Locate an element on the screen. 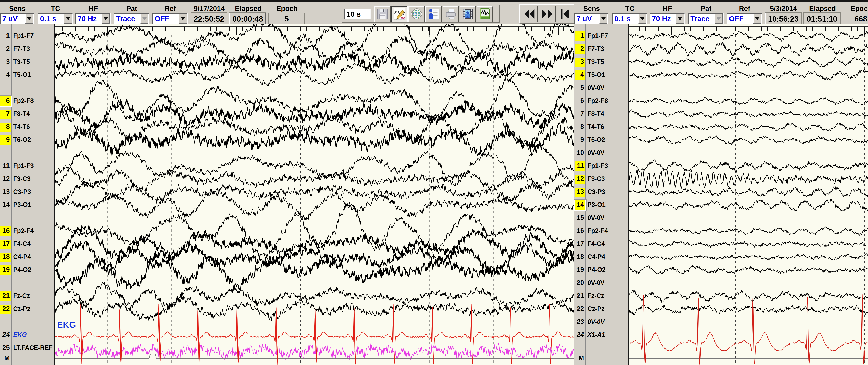 The image size is (868, 365). channel-number: 20 is located at coordinates (579, 283).